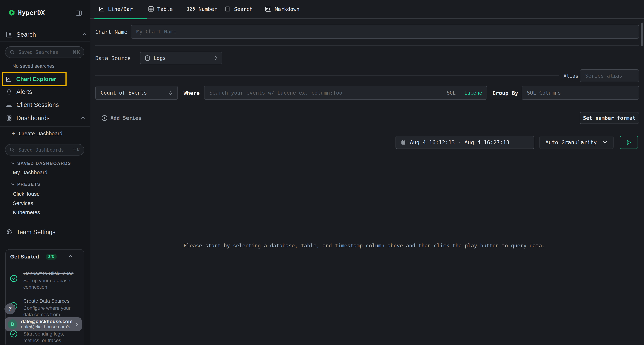  Describe the element at coordinates (14, 279) in the screenshot. I see `check-circle-icon` at that location.